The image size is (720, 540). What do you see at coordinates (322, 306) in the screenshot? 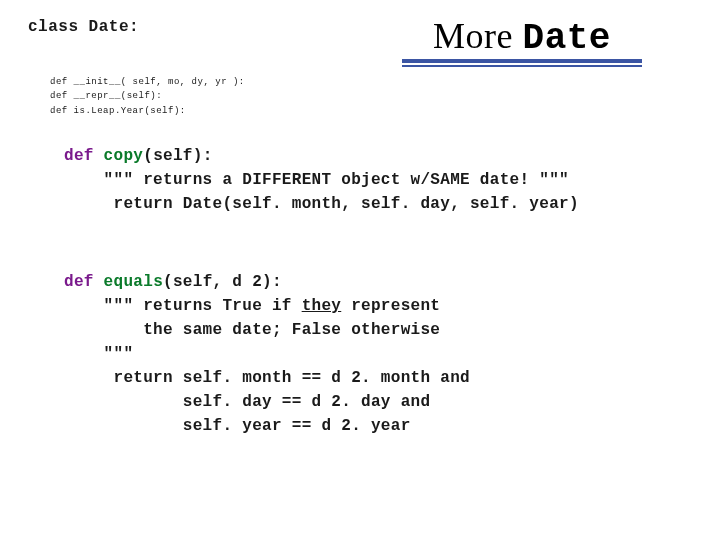
I see `equals-doc-they: they` at bounding box center [322, 306].